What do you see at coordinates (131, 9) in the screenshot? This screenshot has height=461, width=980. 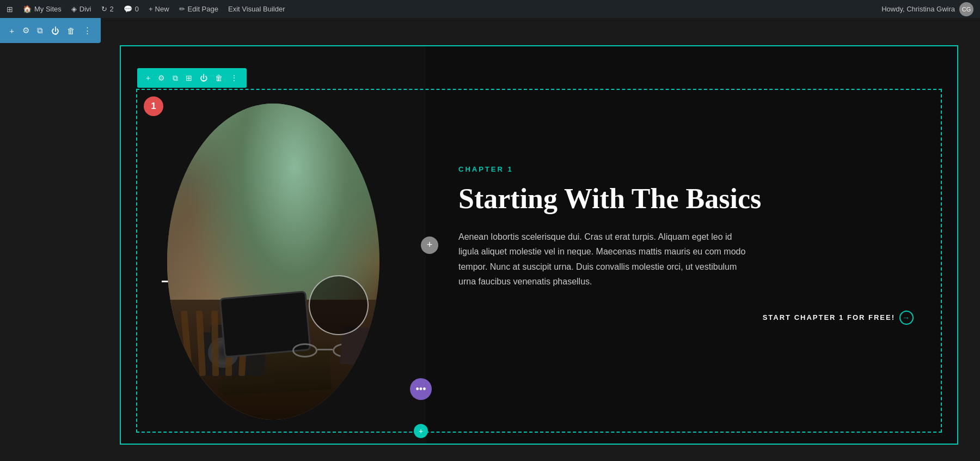 I see `comments-menu: 💬 0` at bounding box center [131, 9].